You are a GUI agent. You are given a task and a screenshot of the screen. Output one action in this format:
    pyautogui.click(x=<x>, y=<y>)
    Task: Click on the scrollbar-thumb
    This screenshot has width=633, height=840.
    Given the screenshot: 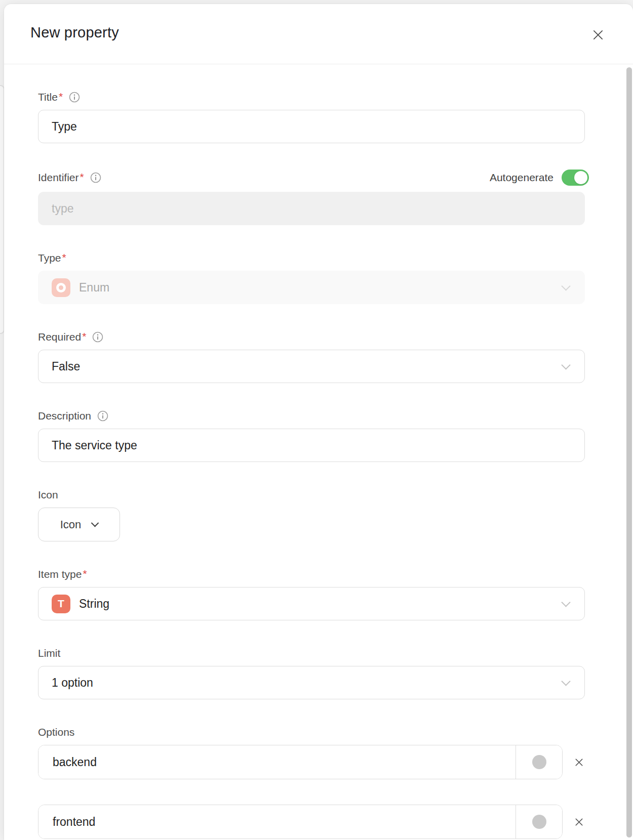 What is the action you would take?
    pyautogui.click(x=629, y=452)
    